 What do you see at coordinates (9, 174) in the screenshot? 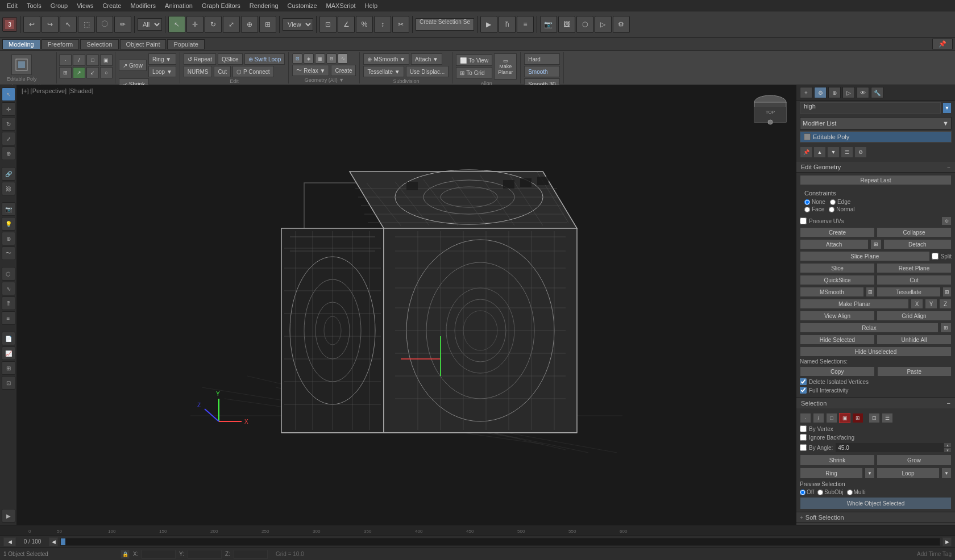
I see `sidebar-link-btn: 🔗` at bounding box center [9, 174].